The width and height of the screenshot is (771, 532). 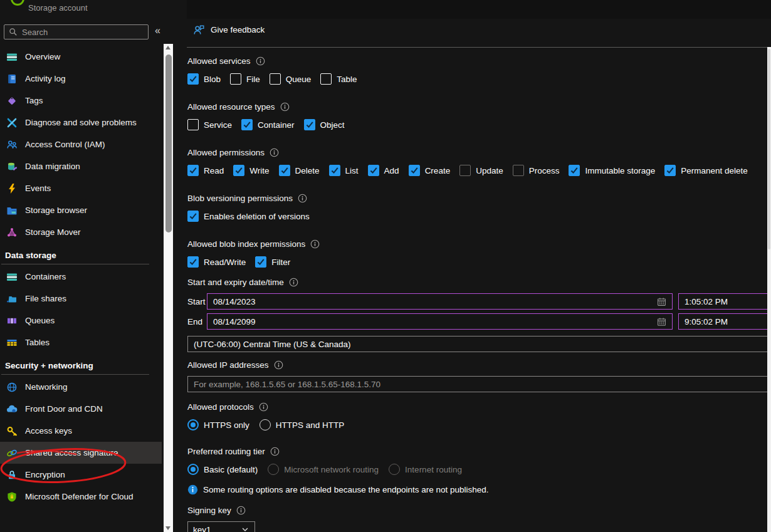 What do you see at coordinates (81, 277) in the screenshot?
I see `sidebar-item-containers: Containers` at bounding box center [81, 277].